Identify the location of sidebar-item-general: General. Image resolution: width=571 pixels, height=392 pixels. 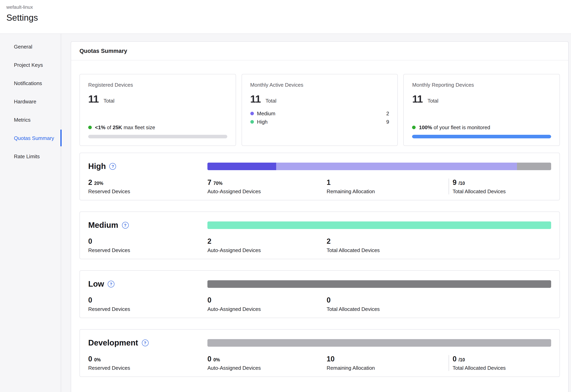
(30, 46).